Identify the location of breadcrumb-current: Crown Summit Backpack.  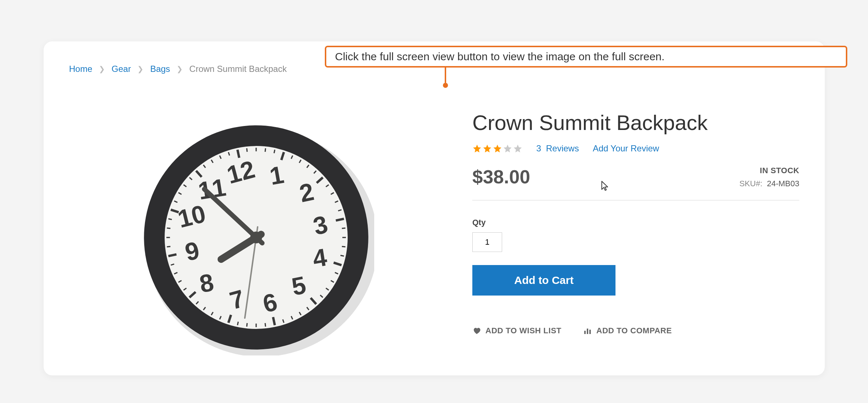
(238, 69).